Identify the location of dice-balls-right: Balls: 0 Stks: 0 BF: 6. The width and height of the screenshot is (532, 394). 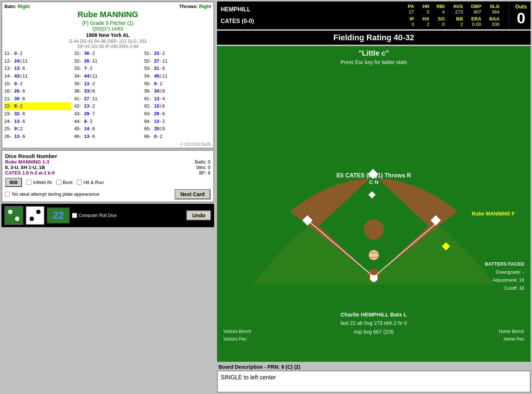
(202, 168).